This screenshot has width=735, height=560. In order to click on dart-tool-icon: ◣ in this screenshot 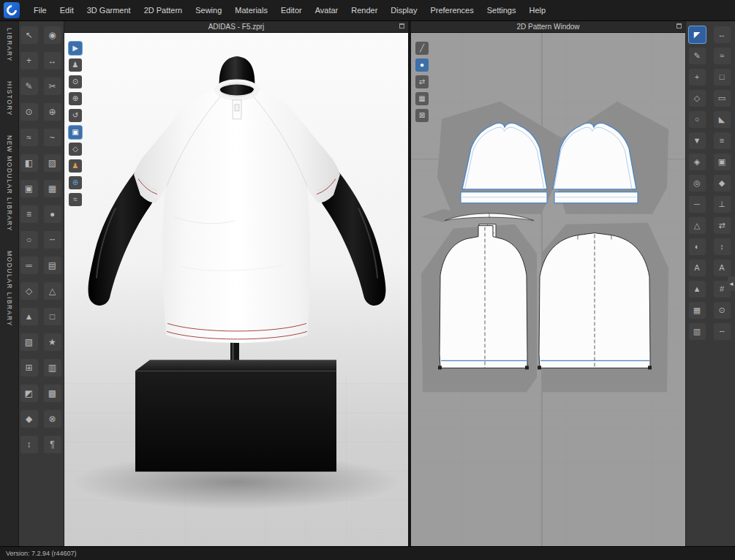, I will do `click(723, 120)`.